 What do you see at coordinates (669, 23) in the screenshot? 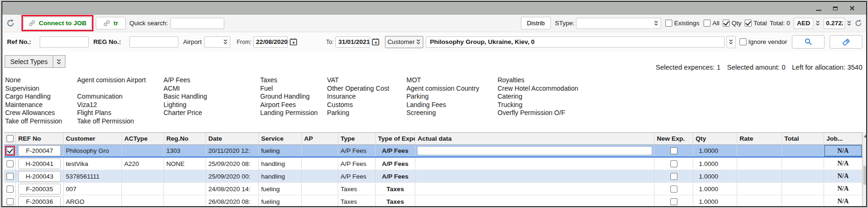
I see `existings-checkbox` at bounding box center [669, 23].